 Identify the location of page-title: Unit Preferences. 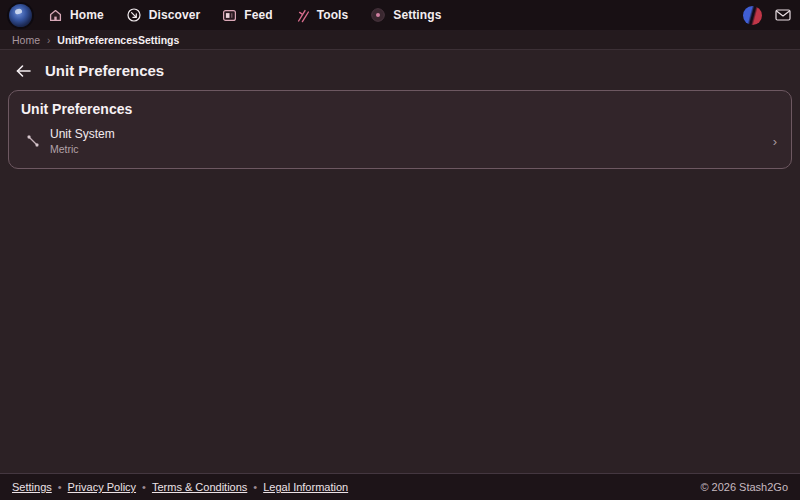
(104, 70).